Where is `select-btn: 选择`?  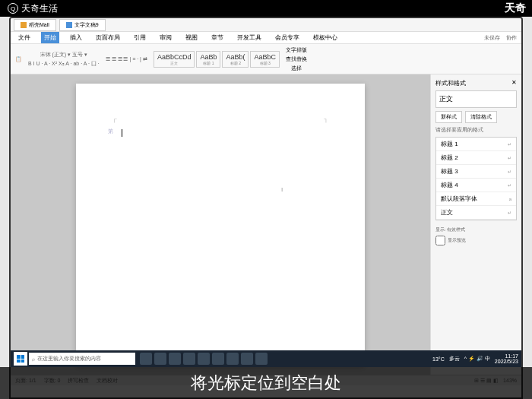 select-btn: 选择 is located at coordinates (296, 68).